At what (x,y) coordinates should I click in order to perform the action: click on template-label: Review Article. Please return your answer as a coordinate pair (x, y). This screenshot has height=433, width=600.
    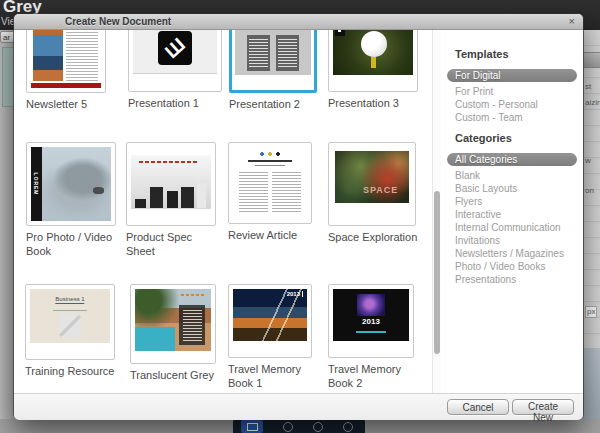
    Looking at the image, I should click on (276, 235).